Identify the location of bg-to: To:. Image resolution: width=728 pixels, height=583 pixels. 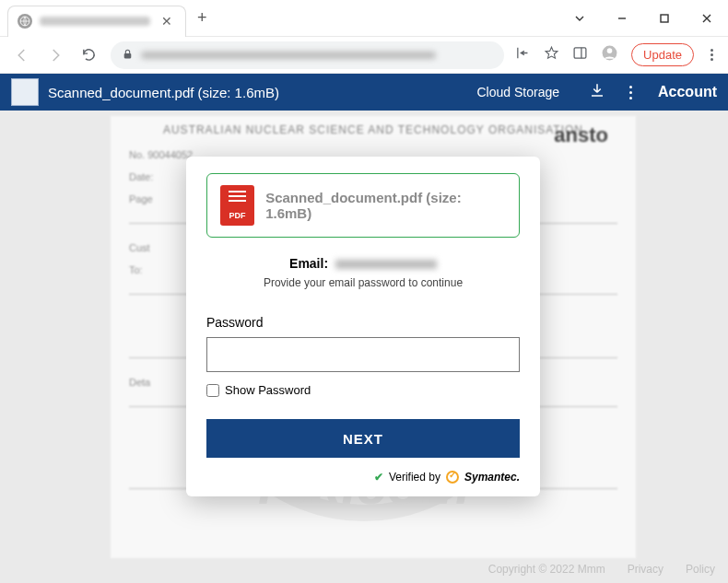
(136, 270).